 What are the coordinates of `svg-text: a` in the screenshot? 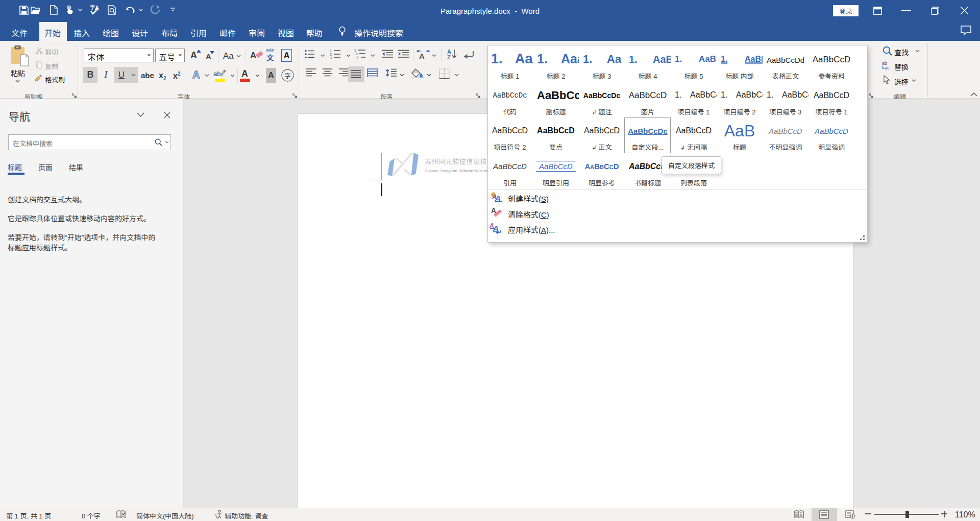 It's located at (357, 54).